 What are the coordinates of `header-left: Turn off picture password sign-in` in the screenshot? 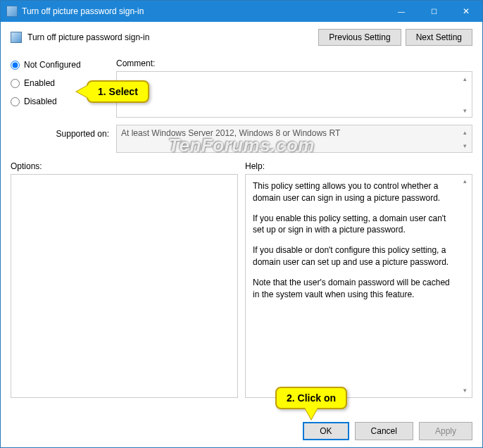 It's located at (80, 37).